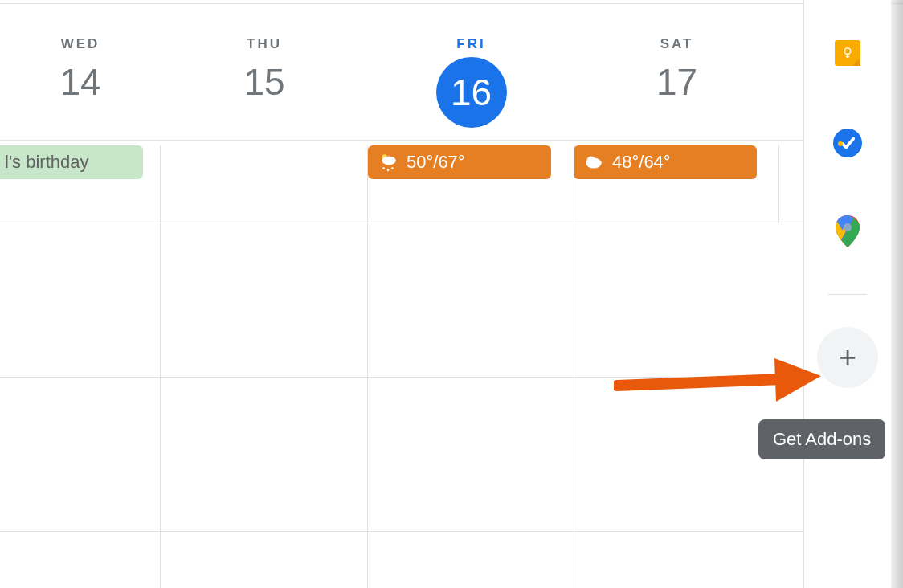 This screenshot has width=903, height=588. Describe the element at coordinates (822, 439) in the screenshot. I see `addons-tooltip: Get Add-ons` at that location.